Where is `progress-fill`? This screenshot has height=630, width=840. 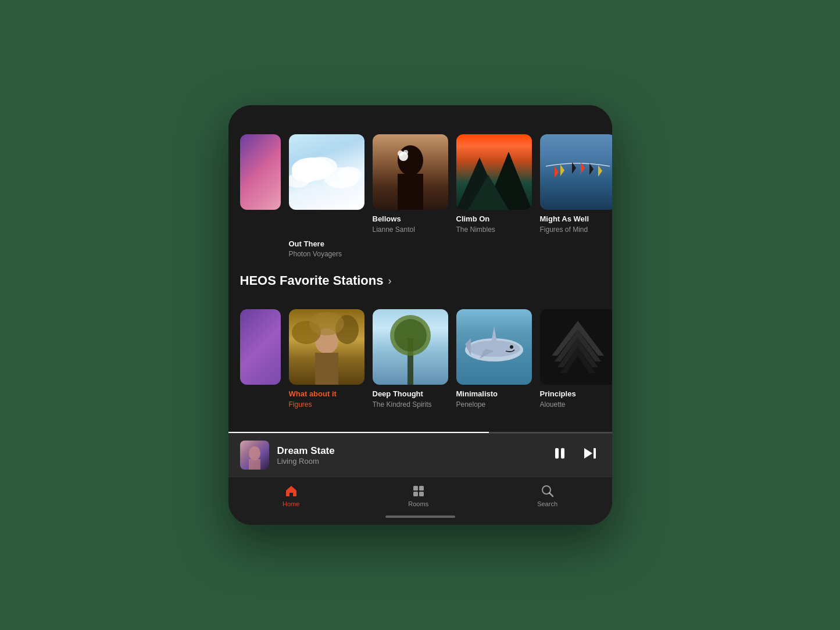
progress-fill is located at coordinates (359, 432).